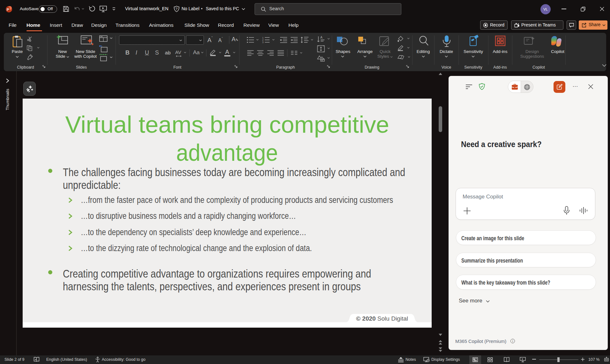 The image size is (610, 364). I want to click on svg-text: A, so click(322, 38).